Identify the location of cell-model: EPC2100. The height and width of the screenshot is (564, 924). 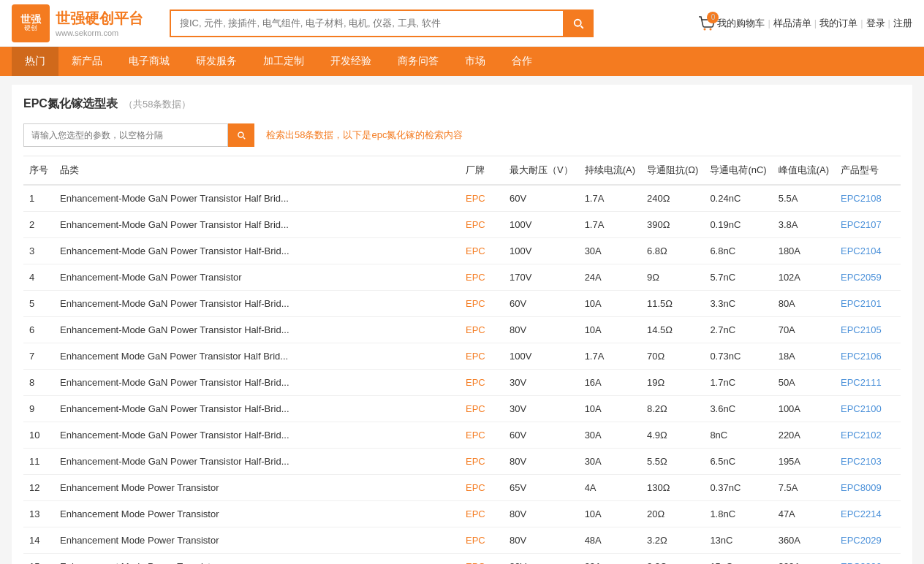
(868, 409).